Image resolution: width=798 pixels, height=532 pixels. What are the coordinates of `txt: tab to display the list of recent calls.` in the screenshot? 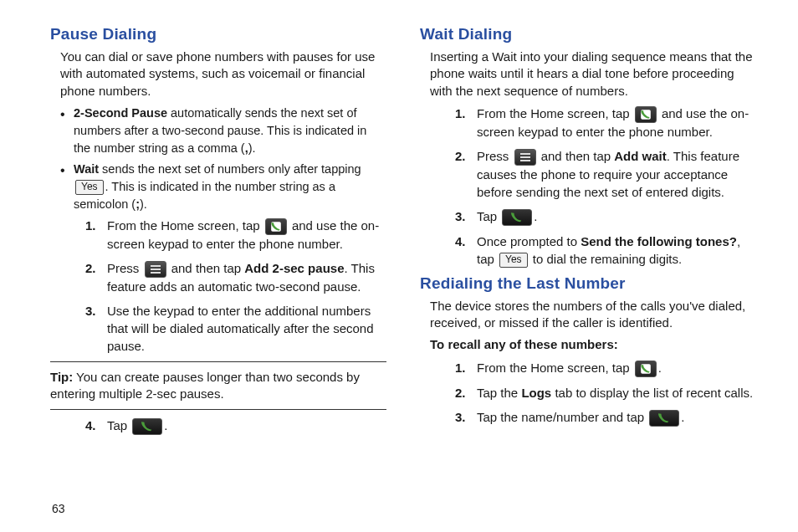 It's located at (652, 393).